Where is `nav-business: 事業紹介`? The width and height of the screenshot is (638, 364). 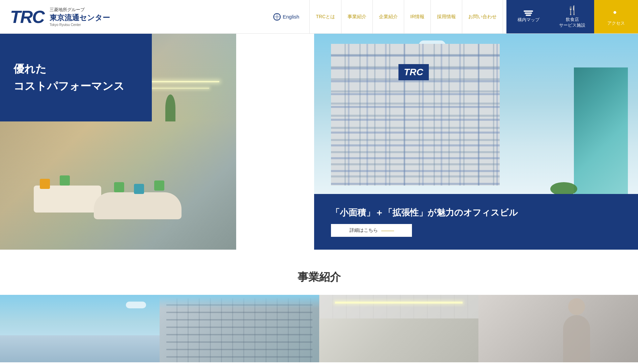 nav-business: 事業紹介 is located at coordinates (357, 17).